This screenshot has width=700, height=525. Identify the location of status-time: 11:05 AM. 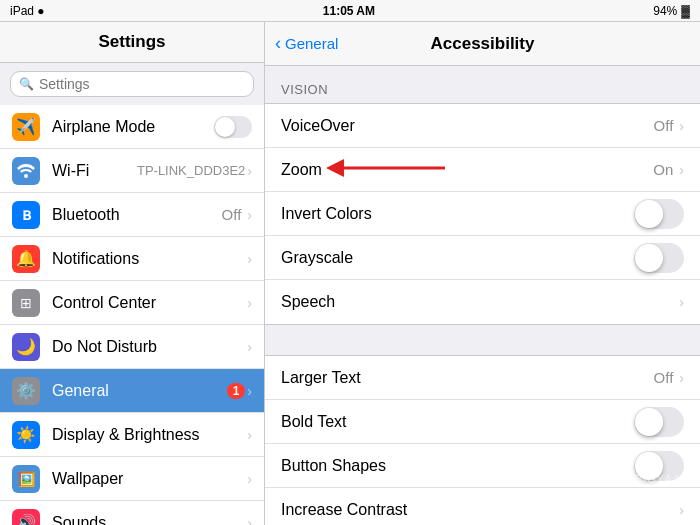
(349, 11).